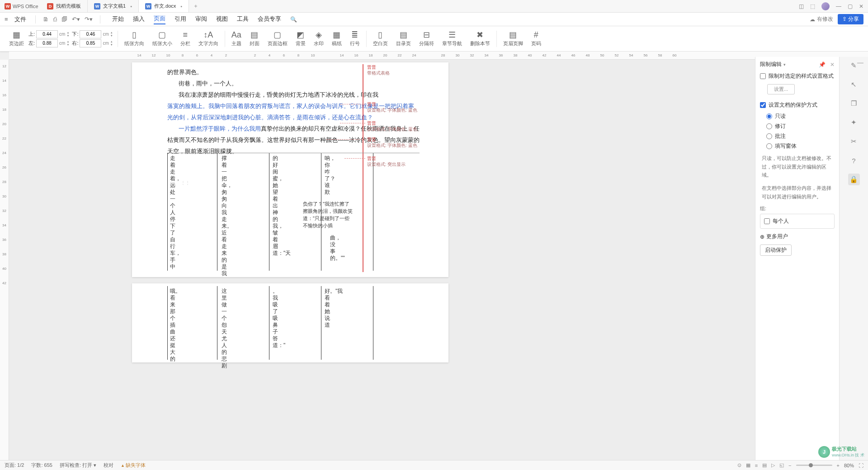  I want to click on fit-icon: ⛶, so click(861, 465).